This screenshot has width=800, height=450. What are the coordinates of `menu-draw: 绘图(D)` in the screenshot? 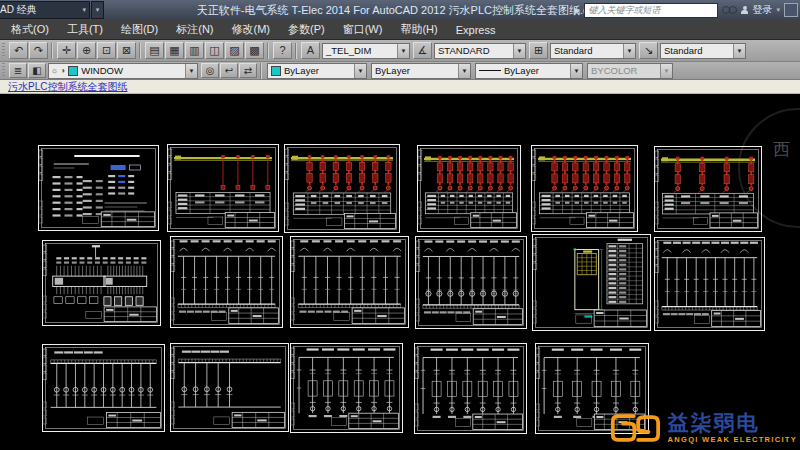 It's located at (140, 30).